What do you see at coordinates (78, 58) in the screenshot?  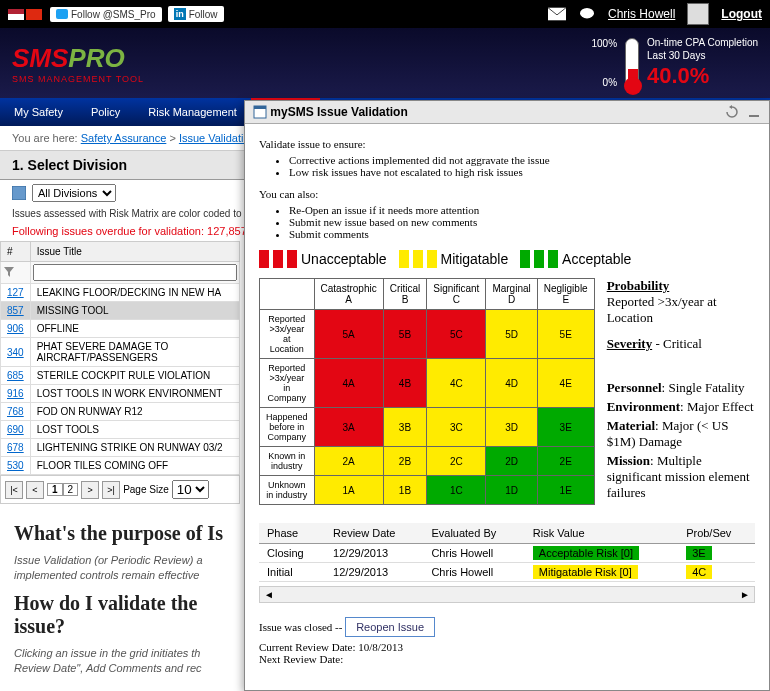 I see `logo: SMSPRO` at bounding box center [78, 58].